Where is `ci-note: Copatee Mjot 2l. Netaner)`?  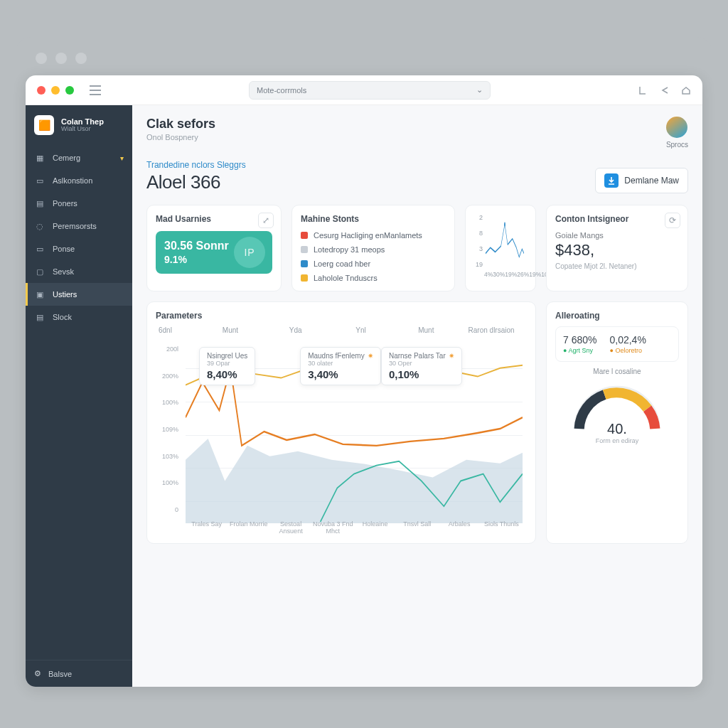
ci-note: Copatee Mjot 2l. Netaner) is located at coordinates (617, 266).